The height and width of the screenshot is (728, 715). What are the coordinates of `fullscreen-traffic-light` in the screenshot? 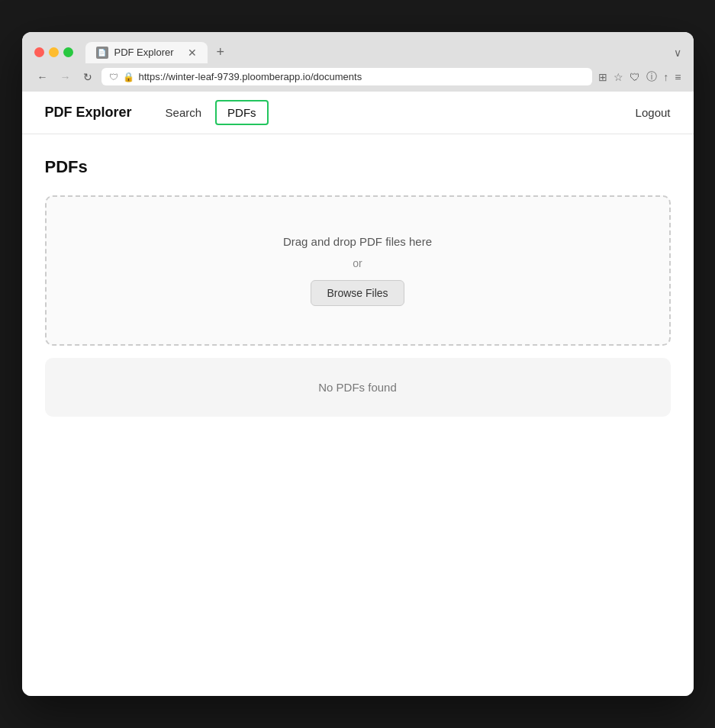 It's located at (69, 52).